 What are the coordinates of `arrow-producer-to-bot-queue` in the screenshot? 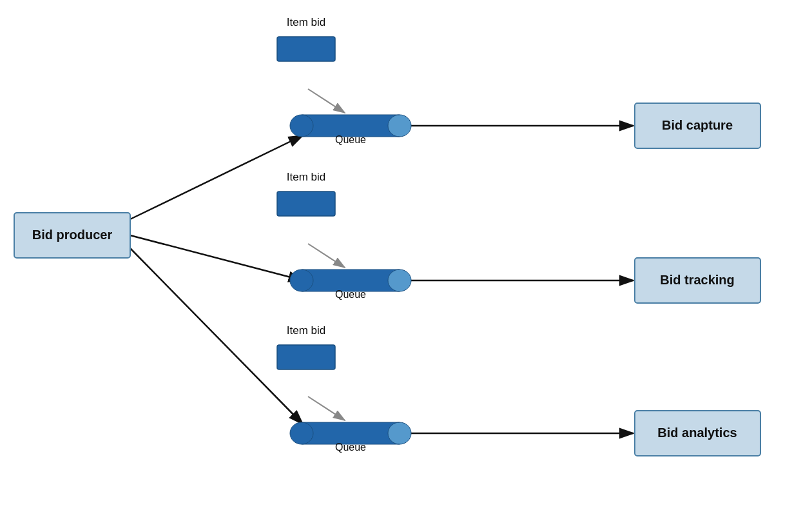 It's located at (217, 337).